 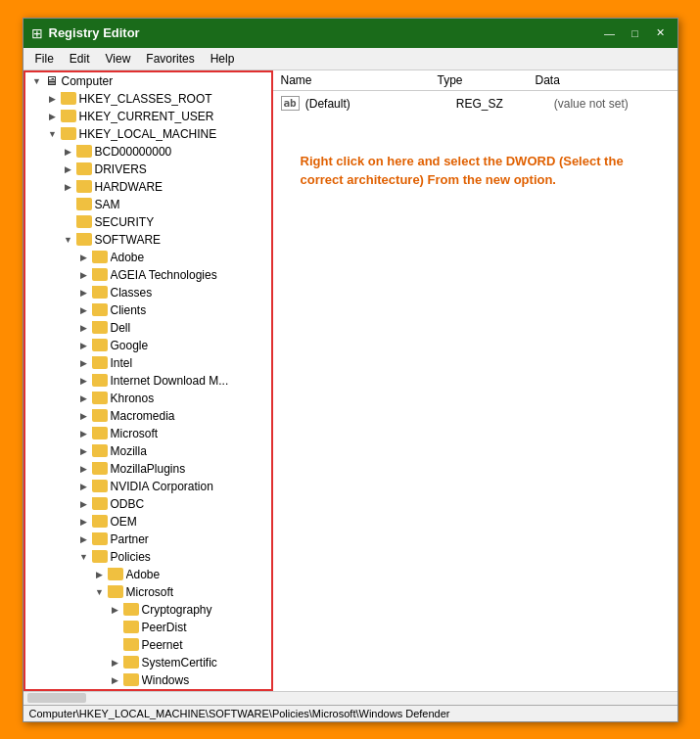 I want to click on horizontal-scrollbar-thumb, so click(x=57, y=698).